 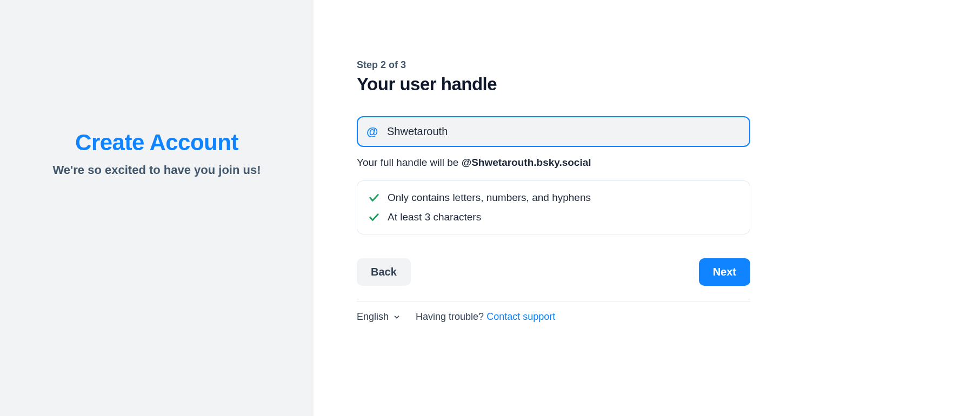 What do you see at coordinates (384, 272) in the screenshot?
I see `back-button: Back` at bounding box center [384, 272].